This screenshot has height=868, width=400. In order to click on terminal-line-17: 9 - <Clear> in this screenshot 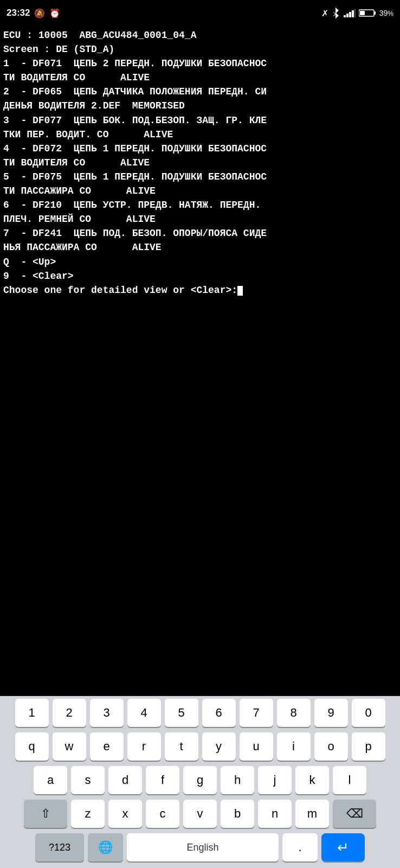, I will do `click(200, 276)`.